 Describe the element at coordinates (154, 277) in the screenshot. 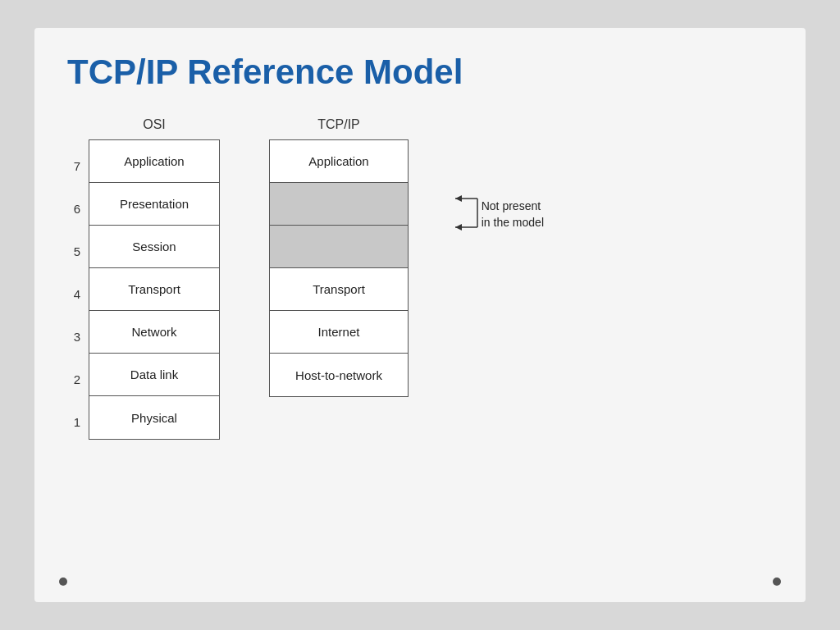

I see `osi-table: OSI ApplicationPresentationSessionTransp…` at that location.